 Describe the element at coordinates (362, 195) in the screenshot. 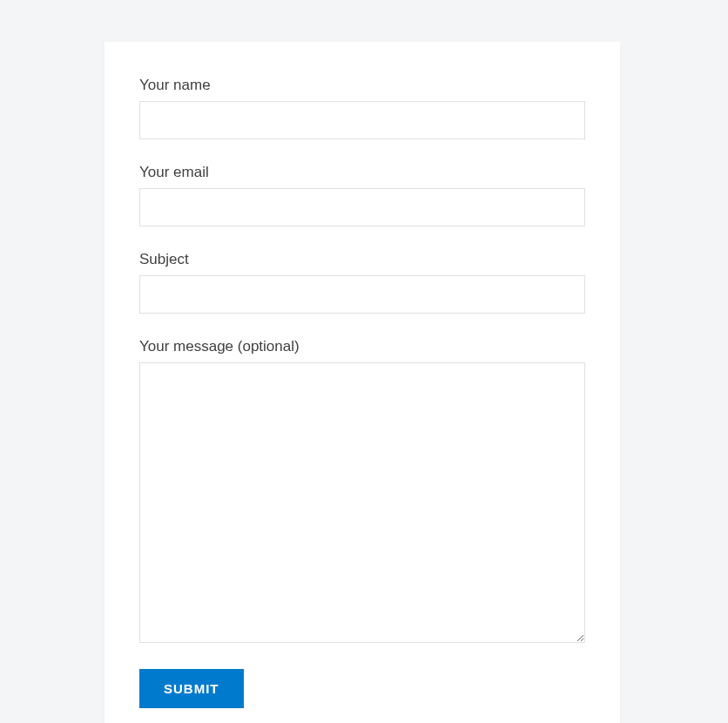

I see `email-field-group: Your email` at that location.